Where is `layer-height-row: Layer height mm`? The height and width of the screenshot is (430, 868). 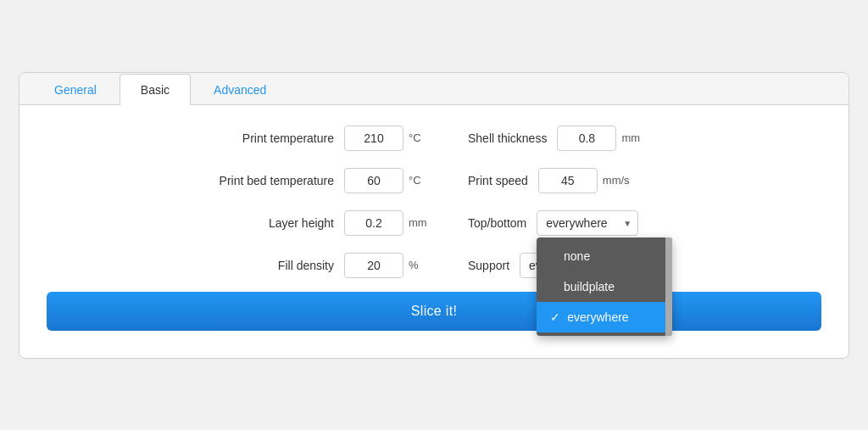
layer-height-row: Layer height mm is located at coordinates (241, 223).